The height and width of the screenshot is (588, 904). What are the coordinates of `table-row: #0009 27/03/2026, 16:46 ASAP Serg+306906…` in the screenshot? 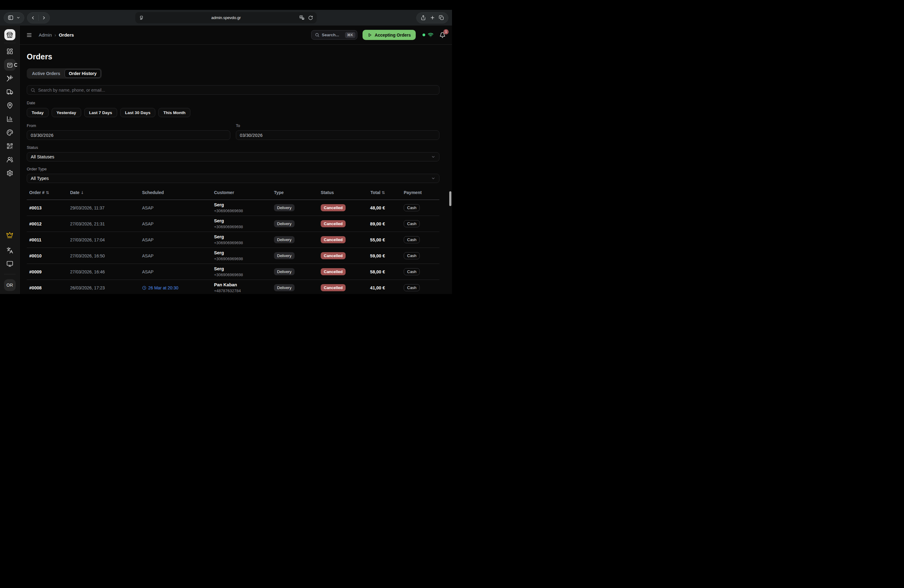 It's located at (233, 272).